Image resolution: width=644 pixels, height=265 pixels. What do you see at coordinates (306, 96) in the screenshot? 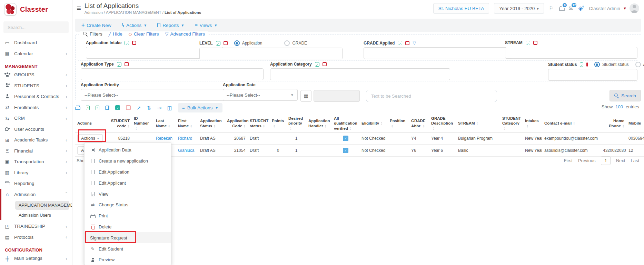
I see `calendar-button: ▦` at bounding box center [306, 96].